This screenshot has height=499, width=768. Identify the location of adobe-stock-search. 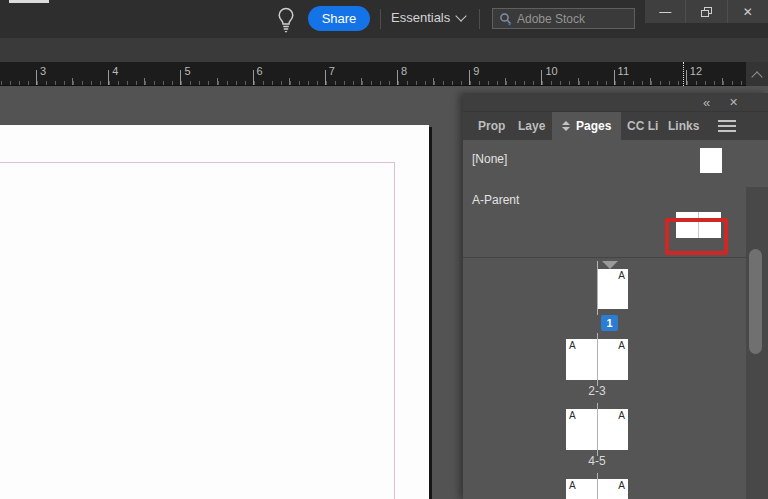
(564, 18).